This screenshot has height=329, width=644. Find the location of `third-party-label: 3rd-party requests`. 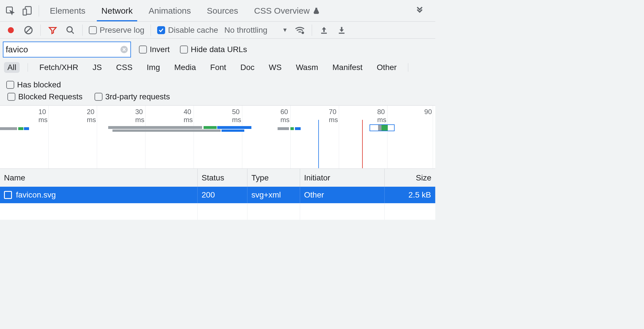

third-party-label: 3rd-party requests is located at coordinates (138, 97).